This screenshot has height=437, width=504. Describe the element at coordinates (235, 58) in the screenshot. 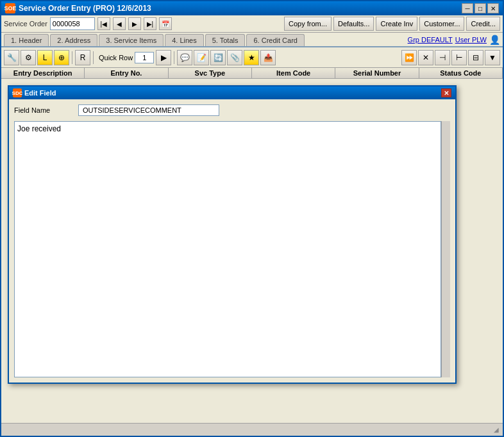

I see `attach-btn: 📎` at that location.